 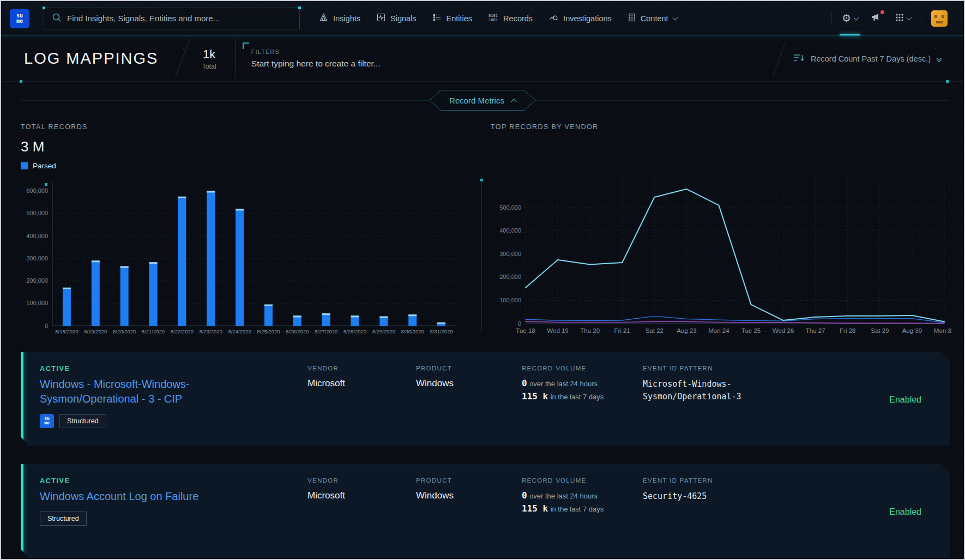 What do you see at coordinates (24, 166) in the screenshot?
I see `legend-swatch-parsed` at bounding box center [24, 166].